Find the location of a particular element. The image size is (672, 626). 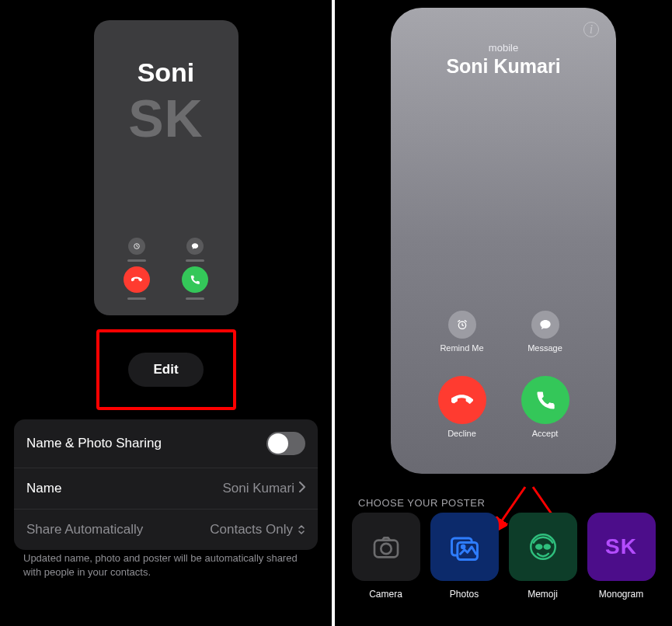

mini-accept-button is located at coordinates (195, 280).